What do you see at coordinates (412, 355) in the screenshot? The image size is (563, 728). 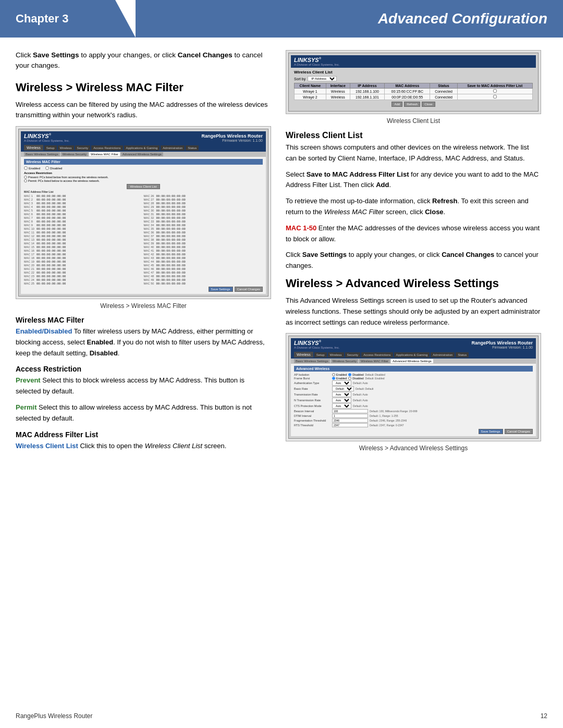 I see `adv-nav-apps: Applications & Gaming` at bounding box center [412, 355].